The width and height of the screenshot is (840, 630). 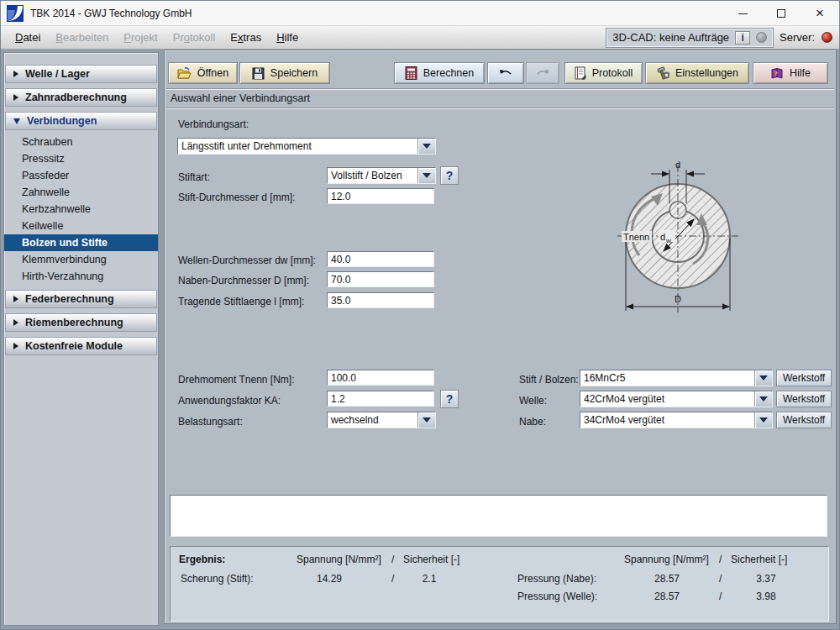 I want to click on result-value-spannung: 14.29, so click(x=329, y=579).